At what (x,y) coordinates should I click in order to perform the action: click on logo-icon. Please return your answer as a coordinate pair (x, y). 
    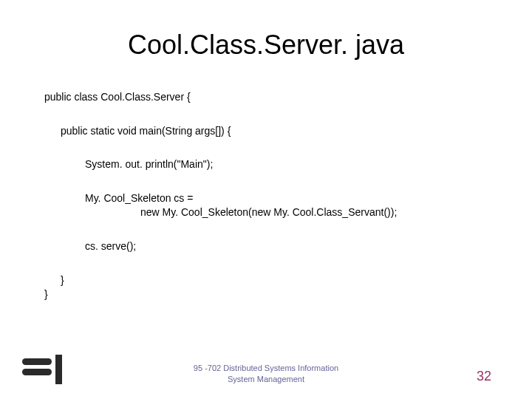
    Looking at the image, I should click on (43, 369).